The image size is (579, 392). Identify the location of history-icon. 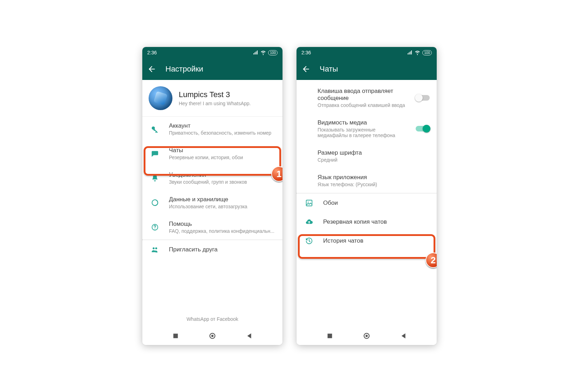
(309, 241).